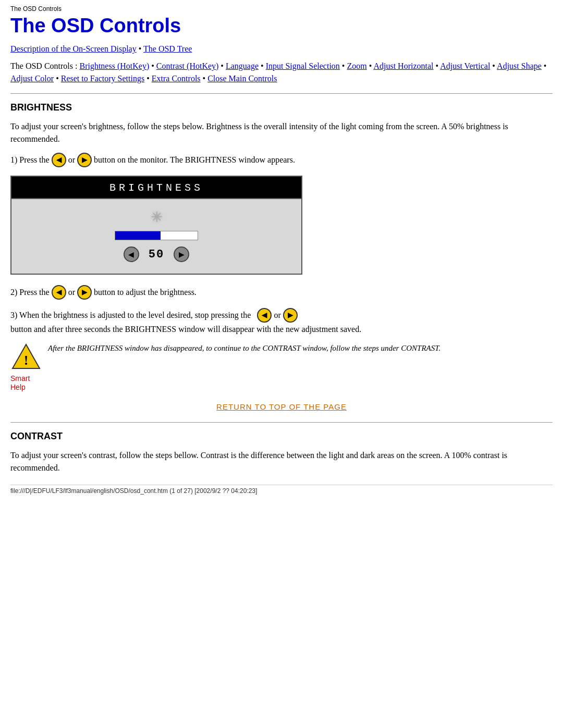 This screenshot has width=563, height=728. Describe the element at coordinates (303, 66) in the screenshot. I see `link-input-signal-selection: Input Signal Selection` at that location.